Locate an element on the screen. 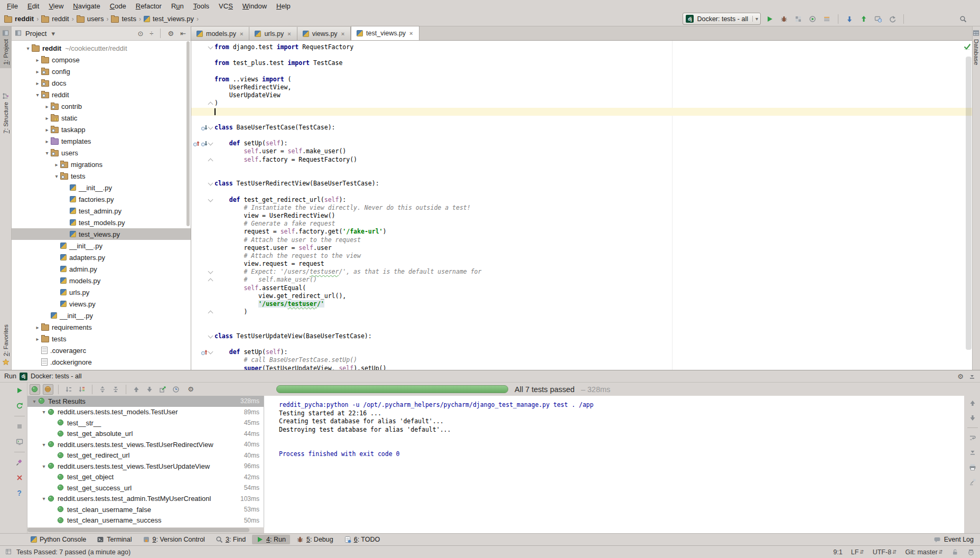 The width and height of the screenshot is (980, 558). tree-item-requirements: ▸requirements is located at coordinates (101, 327).